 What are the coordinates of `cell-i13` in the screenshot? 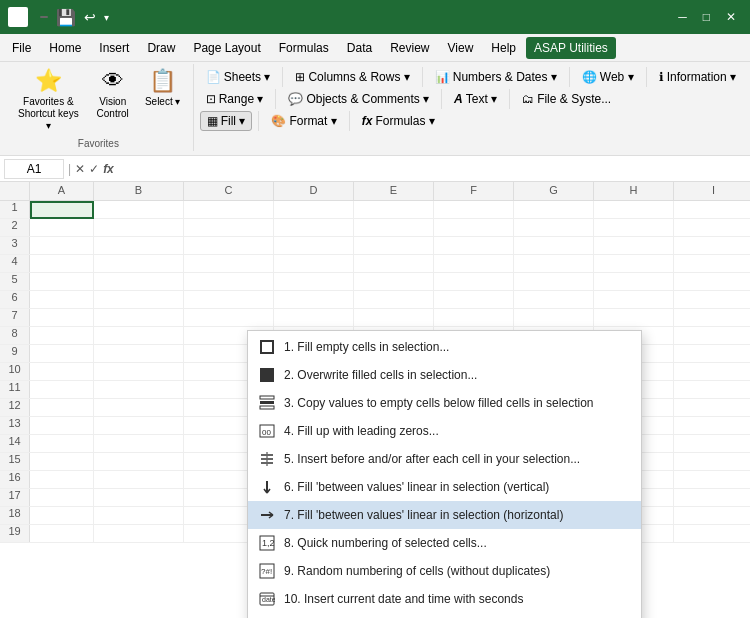 It's located at (712, 426).